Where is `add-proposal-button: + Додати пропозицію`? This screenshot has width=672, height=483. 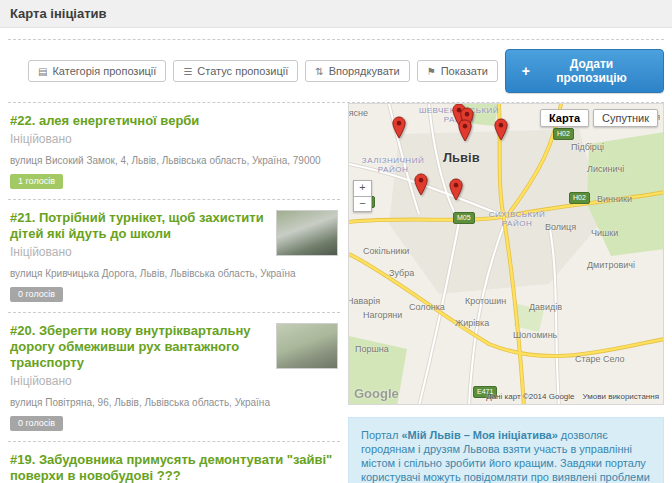 add-proposal-button: + Додати пропозицію is located at coordinates (584, 71).